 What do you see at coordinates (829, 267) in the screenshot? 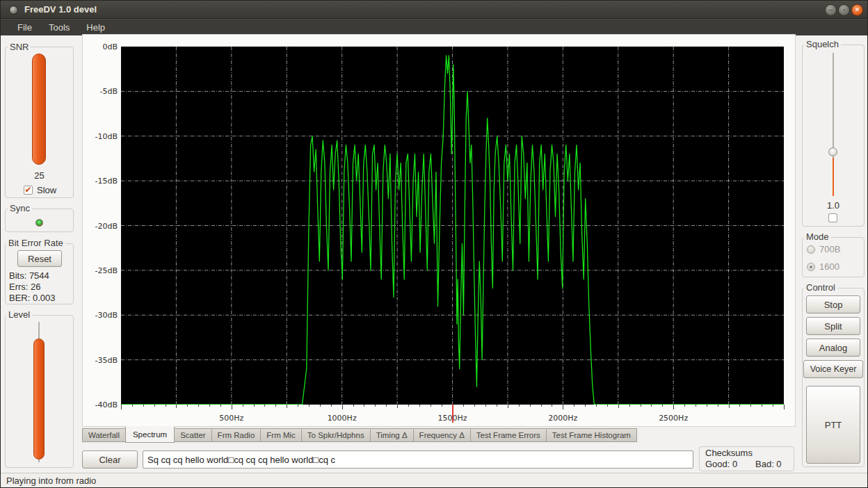
I see `radio-label: 1600` at bounding box center [829, 267].